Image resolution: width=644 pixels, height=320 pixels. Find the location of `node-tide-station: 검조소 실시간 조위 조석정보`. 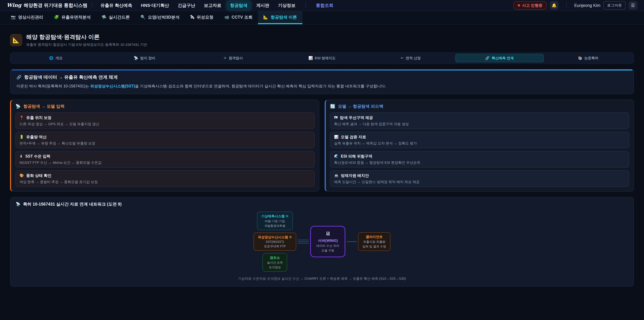

node-tide-station: 검조소 실시간 조위 조석정보 is located at coordinates (275, 262).